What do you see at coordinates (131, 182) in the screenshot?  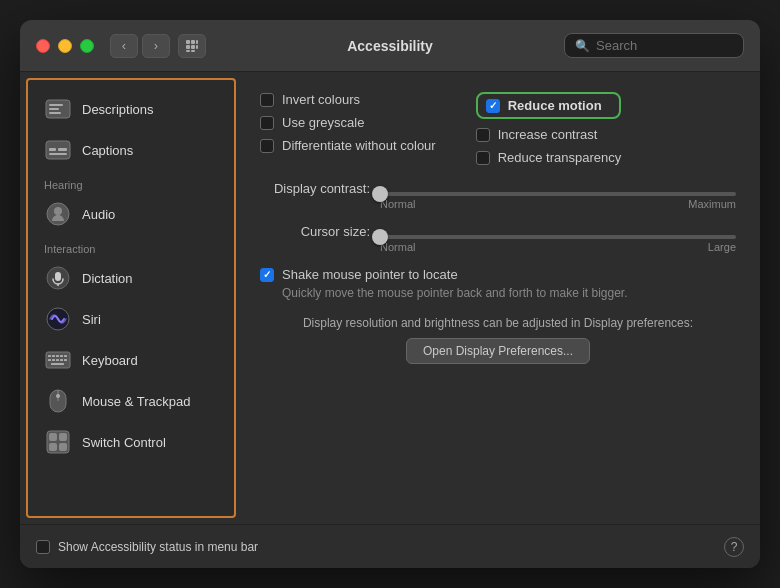 I see `hearing-header: Hearing` at bounding box center [131, 182].